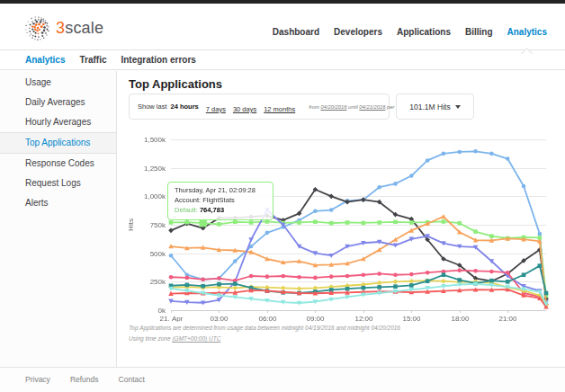  What do you see at coordinates (410, 32) in the screenshot?
I see `top-nav: DashboardDevelopersApplicationsBillingAn…` at bounding box center [410, 32].